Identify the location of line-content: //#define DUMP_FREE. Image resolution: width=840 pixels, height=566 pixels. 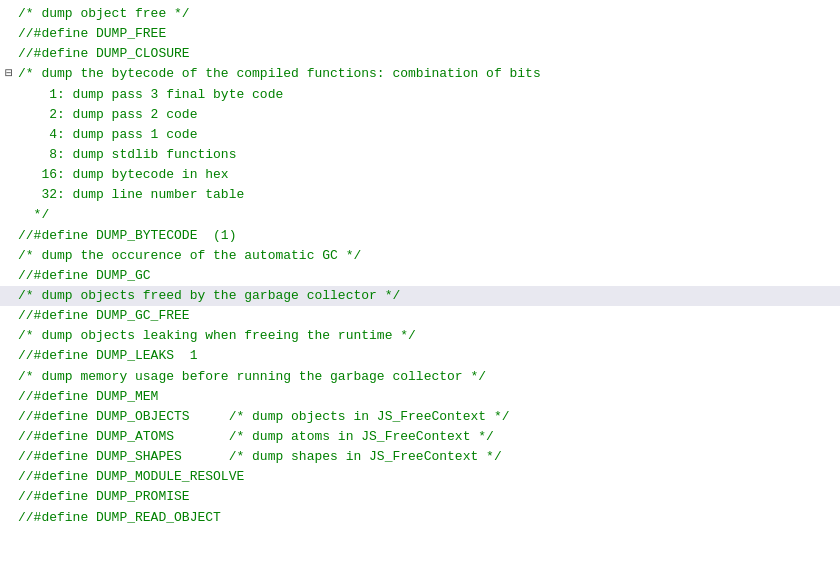
(429, 34).